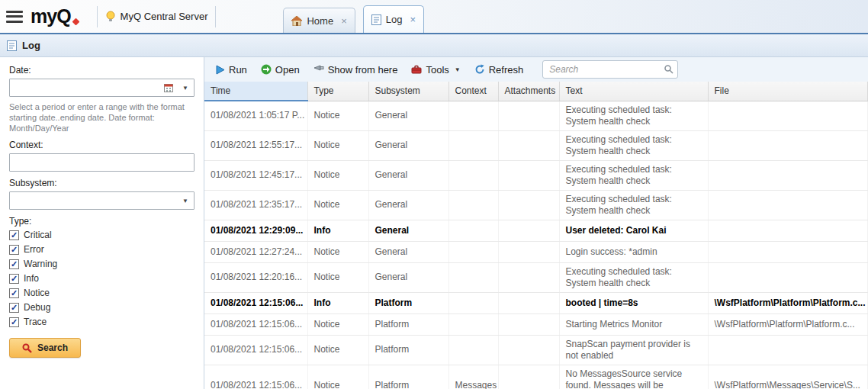 The height and width of the screenshot is (389, 868). What do you see at coordinates (633, 324) in the screenshot?
I see `cell-text: Starting Metrics Monitor` at bounding box center [633, 324].